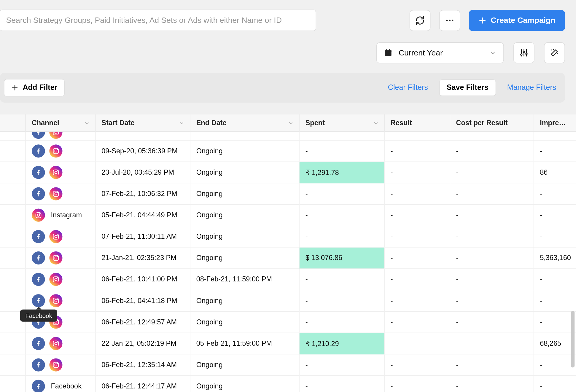 The image size is (576, 392). I want to click on date-range-label: Current Year, so click(444, 53).